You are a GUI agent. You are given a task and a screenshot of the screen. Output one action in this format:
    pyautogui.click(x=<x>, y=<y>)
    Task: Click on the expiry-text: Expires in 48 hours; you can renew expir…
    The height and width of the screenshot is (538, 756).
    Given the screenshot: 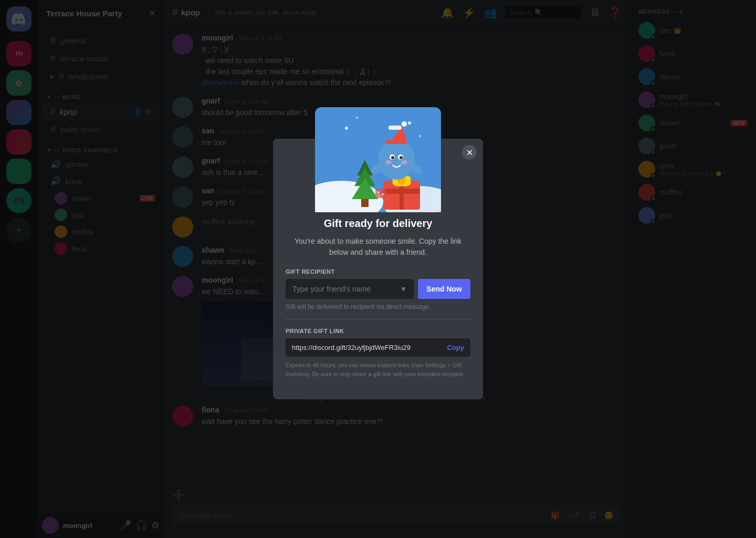 What is the action you would take?
    pyautogui.click(x=378, y=370)
    